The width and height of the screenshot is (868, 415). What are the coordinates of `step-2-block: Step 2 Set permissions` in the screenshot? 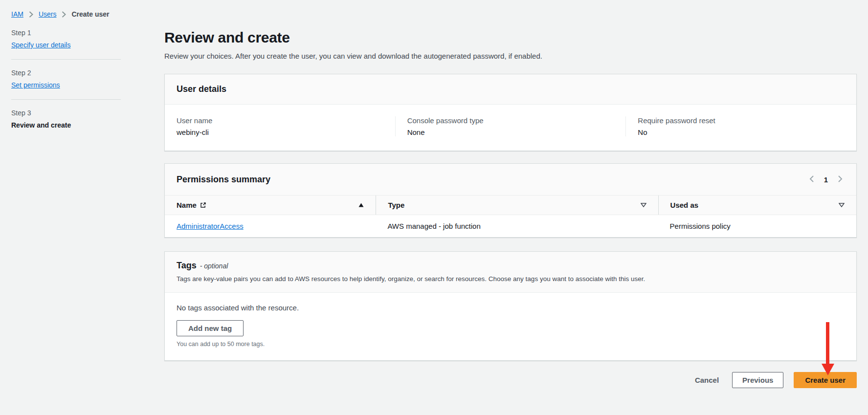 It's located at (66, 79).